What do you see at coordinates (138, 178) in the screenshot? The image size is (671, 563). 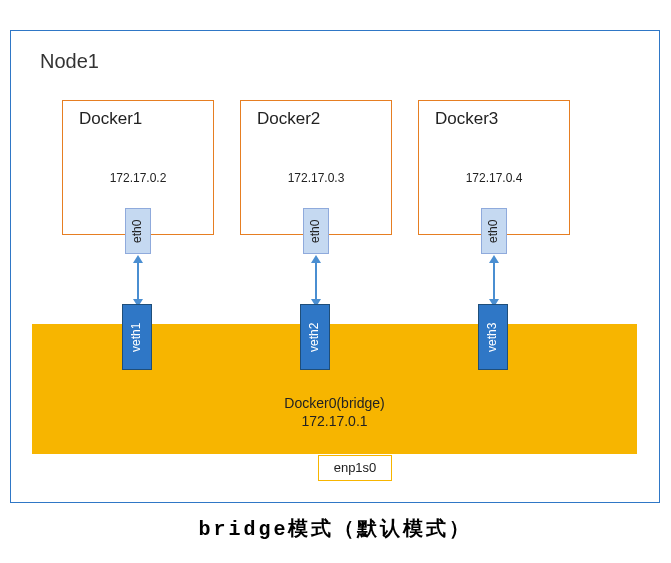 I see `docker-ip: 172.17.0.2` at bounding box center [138, 178].